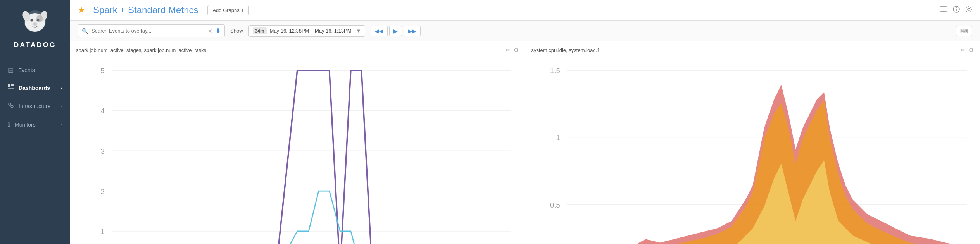  What do you see at coordinates (35, 45) in the screenshot?
I see `brand-label: DATADOG` at bounding box center [35, 45].